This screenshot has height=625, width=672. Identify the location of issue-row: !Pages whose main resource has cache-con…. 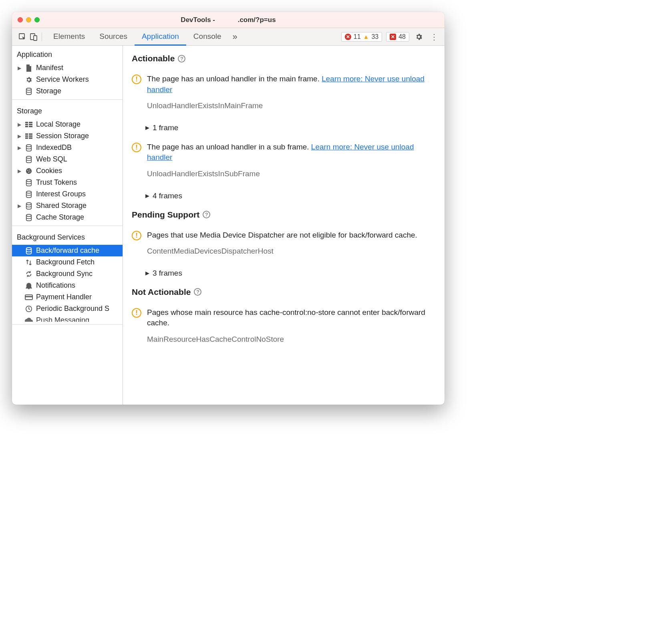
(284, 326).